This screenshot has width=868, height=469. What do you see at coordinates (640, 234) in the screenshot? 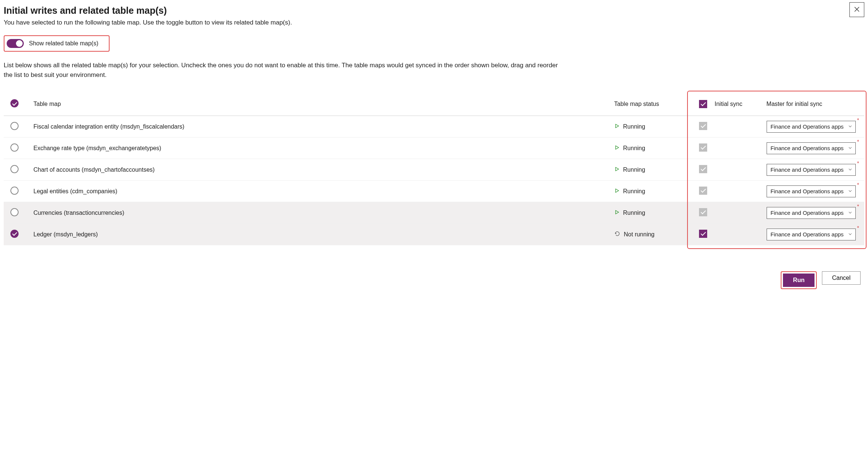
I see `row-status-text: Not running` at bounding box center [640, 234].